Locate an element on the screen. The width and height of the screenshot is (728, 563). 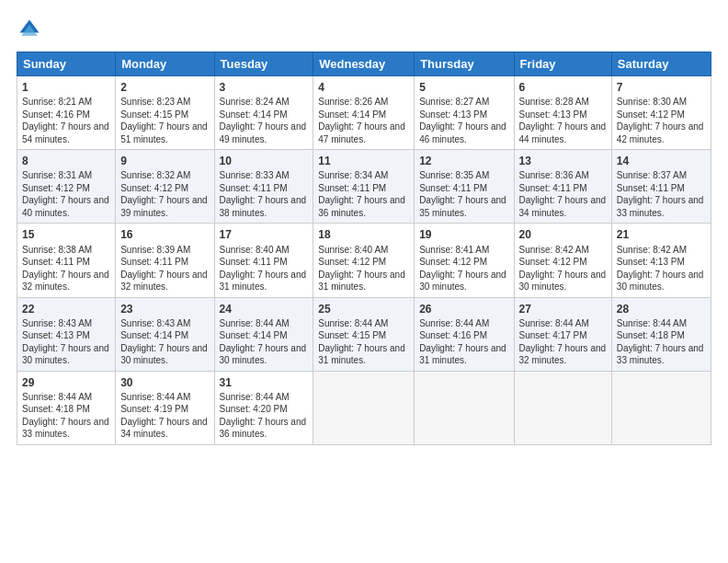
calendar-cell: 12Sunrise: 8:35 AMSunset: 4:11 PMDayligh… is located at coordinates (464, 187).